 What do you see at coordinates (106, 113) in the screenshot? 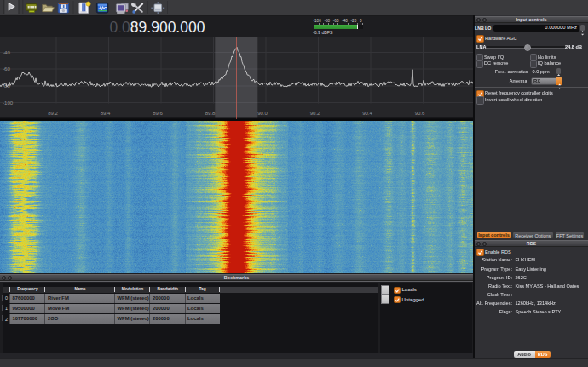
I see `svg-text: 89.4` at bounding box center [106, 113].